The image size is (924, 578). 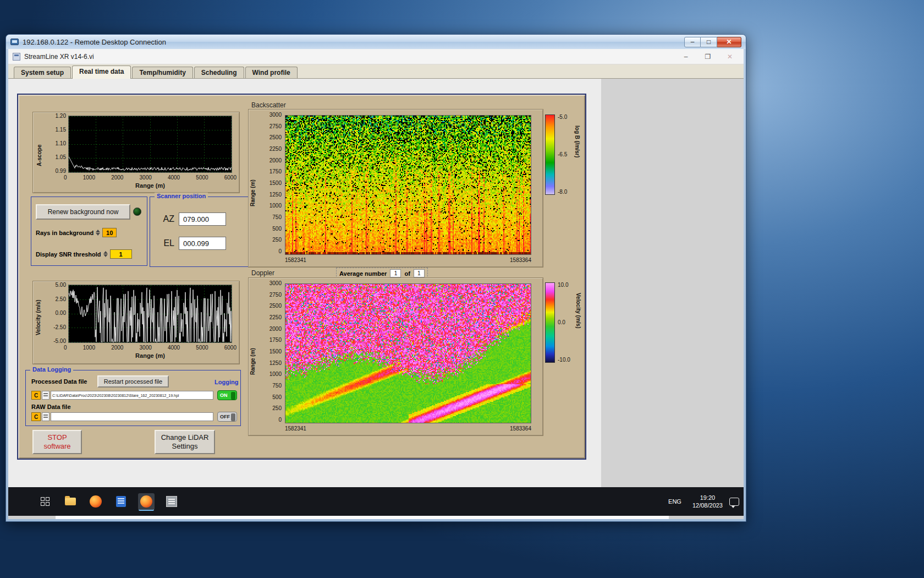 What do you see at coordinates (362, 517) in the screenshot?
I see `taskbar-highlight-strip` at bounding box center [362, 517].